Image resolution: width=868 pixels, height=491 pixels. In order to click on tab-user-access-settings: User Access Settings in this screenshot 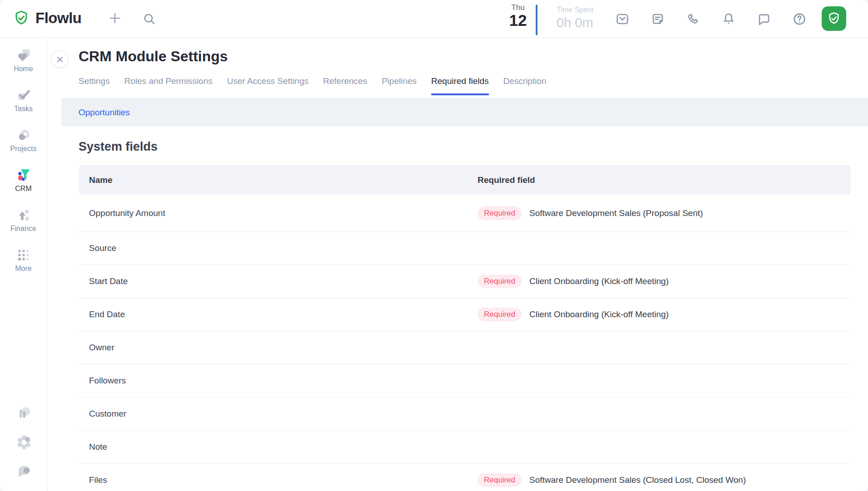, I will do `click(268, 86)`.